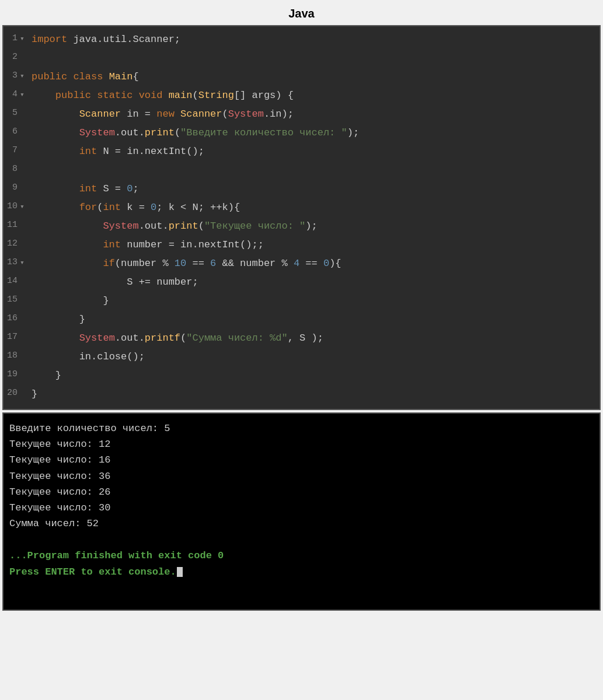 The height and width of the screenshot is (700, 603). Describe the element at coordinates (301, 444) in the screenshot. I see `console-line-2: Текущее число: 12` at that location.